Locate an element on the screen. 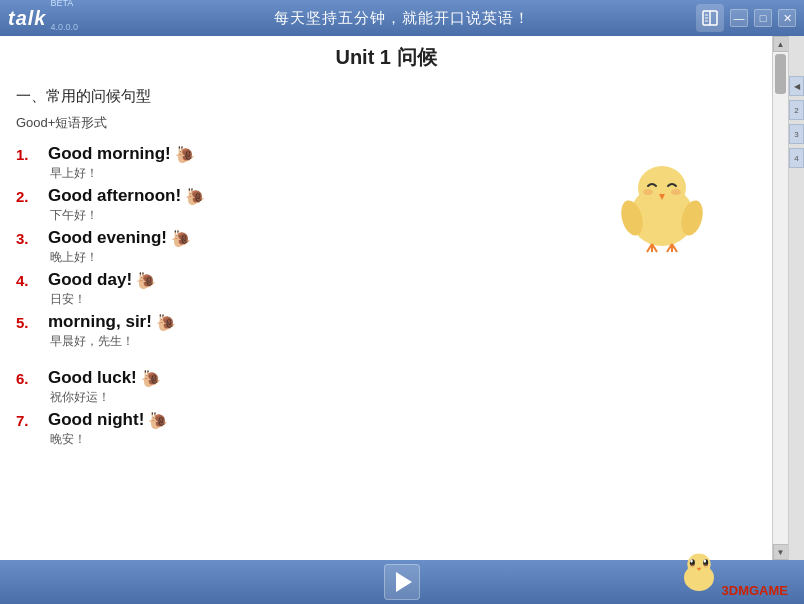 This screenshot has width=804, height=604. mascot-character is located at coordinates (662, 206).